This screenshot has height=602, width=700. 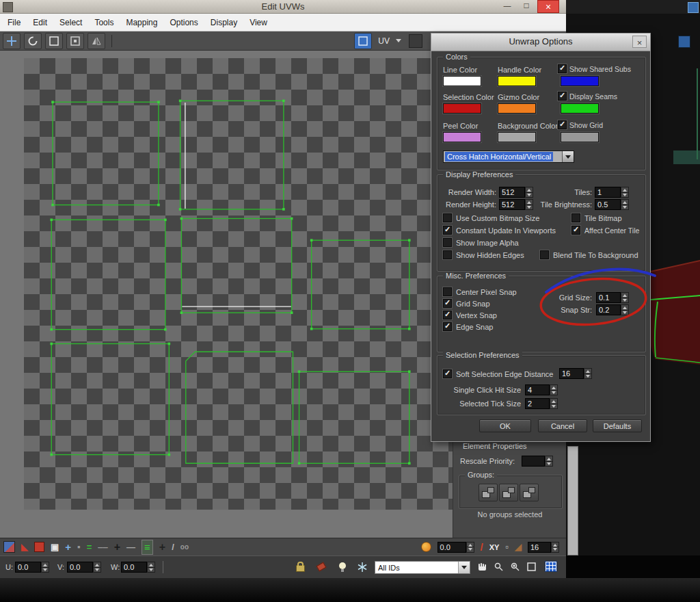 I want to click on edge-loop-icon: ≡, so click(x=148, y=547).